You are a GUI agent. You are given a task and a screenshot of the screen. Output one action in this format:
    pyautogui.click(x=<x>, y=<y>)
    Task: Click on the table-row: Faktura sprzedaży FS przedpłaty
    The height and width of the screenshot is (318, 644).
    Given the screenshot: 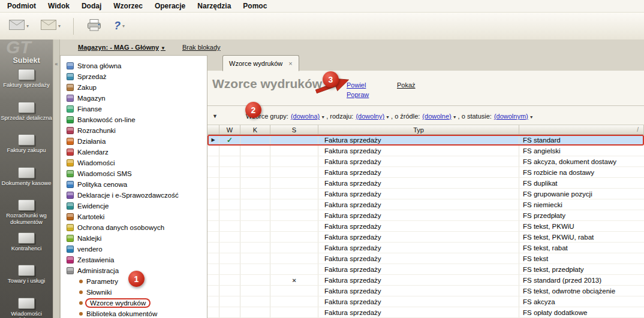 What is the action you would take?
    pyautogui.click(x=426, y=216)
    